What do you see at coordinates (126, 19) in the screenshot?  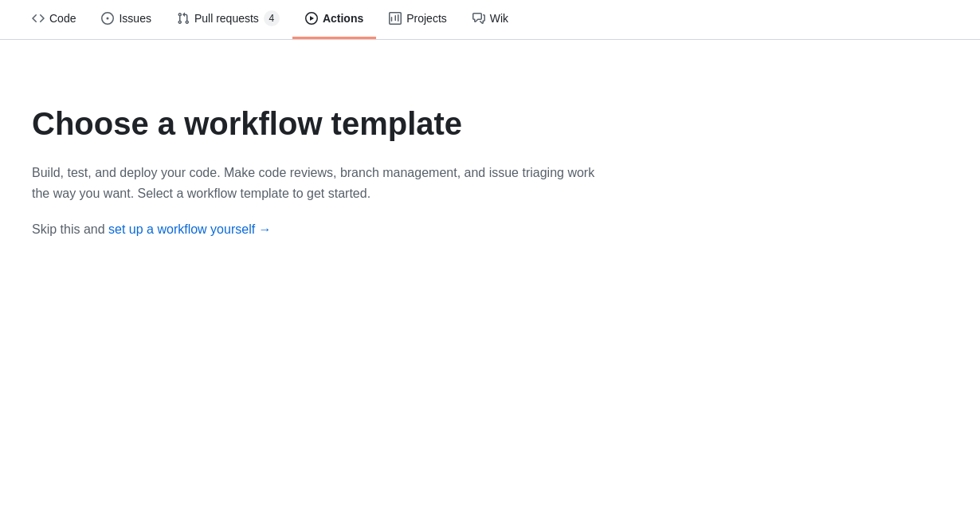 I see `nav-item-issues: Issues` at bounding box center [126, 19].